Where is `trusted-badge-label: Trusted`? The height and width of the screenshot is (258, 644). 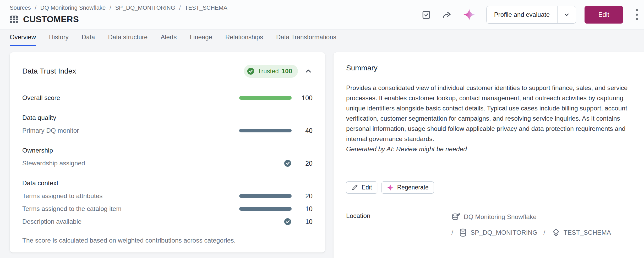
trusted-badge-label: Trusted is located at coordinates (268, 71).